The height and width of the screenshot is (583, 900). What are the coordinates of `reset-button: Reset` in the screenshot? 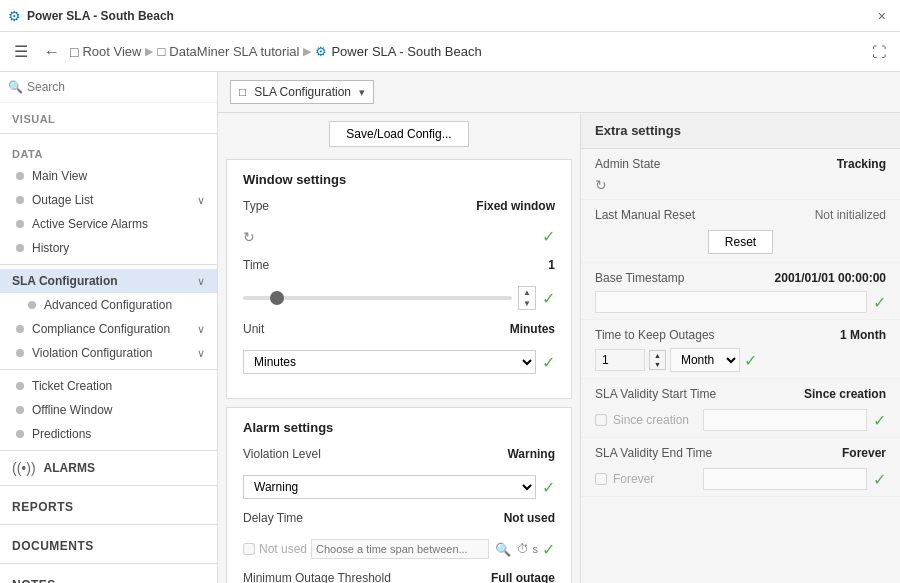 It's located at (740, 242).